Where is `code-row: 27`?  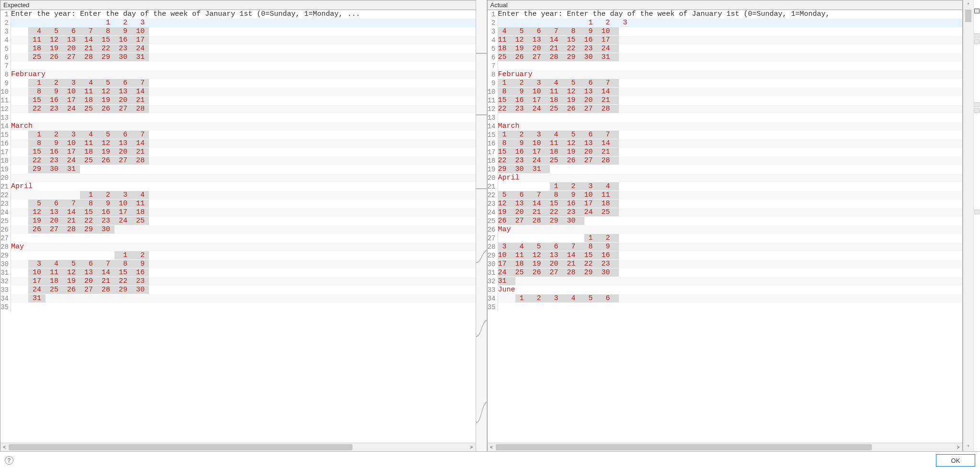
code-row: 27 is located at coordinates (238, 238).